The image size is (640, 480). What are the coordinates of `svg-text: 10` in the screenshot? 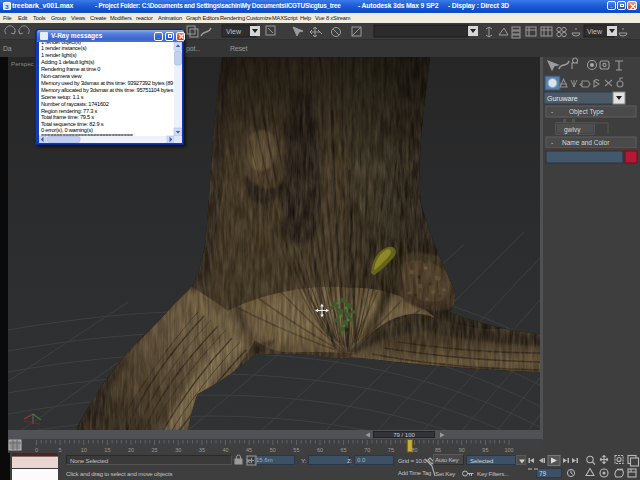 It's located at (84, 450).